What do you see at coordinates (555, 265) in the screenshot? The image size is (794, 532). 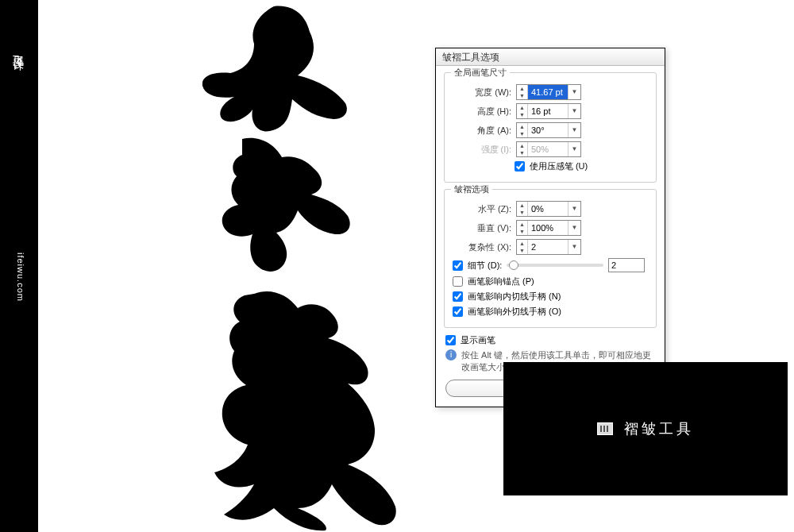 I see `detail-slider` at bounding box center [555, 265].